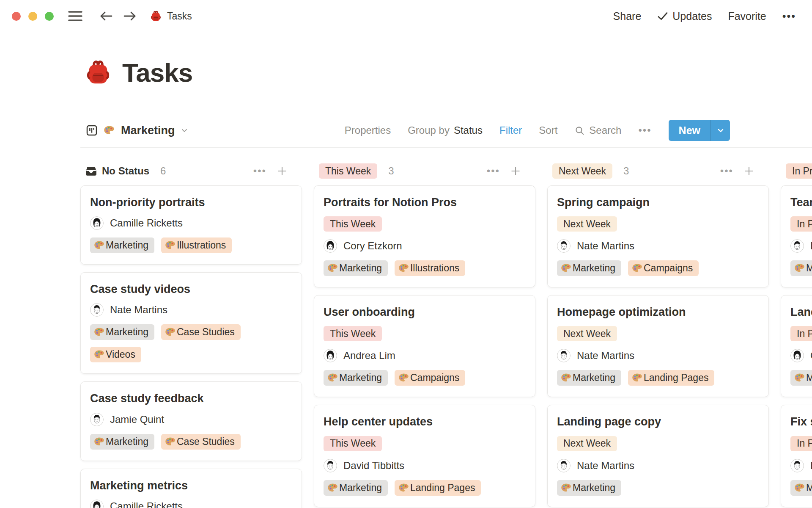  What do you see at coordinates (191, 225) in the screenshot?
I see `card: Non-priority portraitsCamille RickettsMa…` at bounding box center [191, 225].